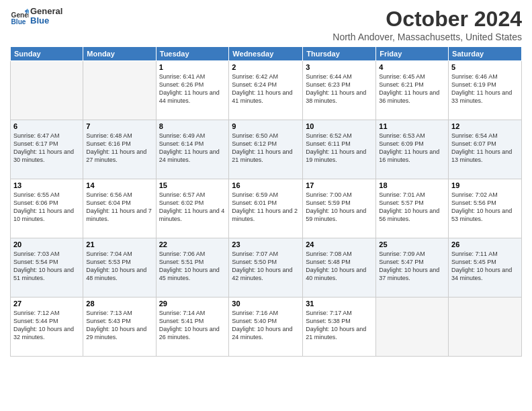 This screenshot has width=532, height=411. What do you see at coordinates (266, 91) in the screenshot?
I see `table-row: 2Sunrise: 6:42 AM Sunset: 6:24 PM Daylig…` at bounding box center [266, 91].